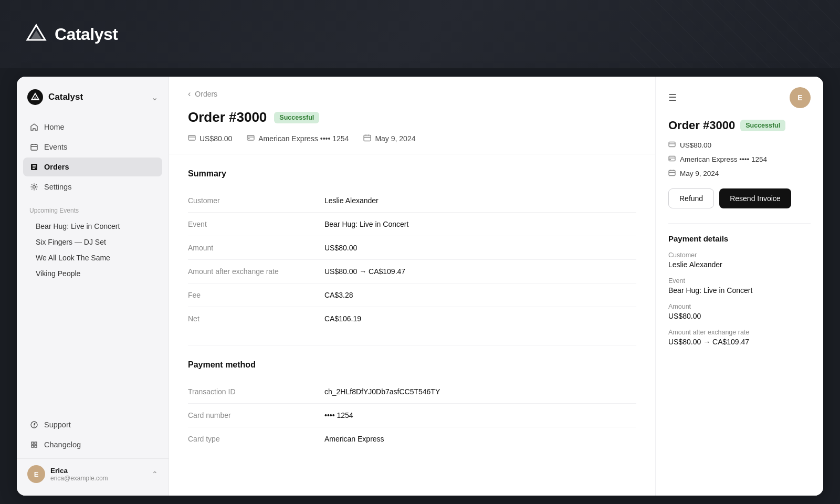 The height and width of the screenshot is (504, 840). Describe the element at coordinates (412, 392) in the screenshot. I see `payment-row: Transaction IDch_2HLf8DfYJ0Db7asfCC5T546…` at that location.